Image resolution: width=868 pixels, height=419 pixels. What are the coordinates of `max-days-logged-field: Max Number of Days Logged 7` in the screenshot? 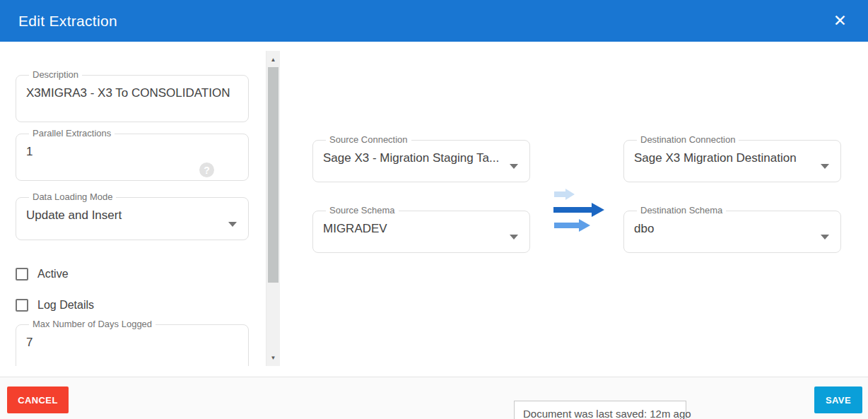 It's located at (132, 343).